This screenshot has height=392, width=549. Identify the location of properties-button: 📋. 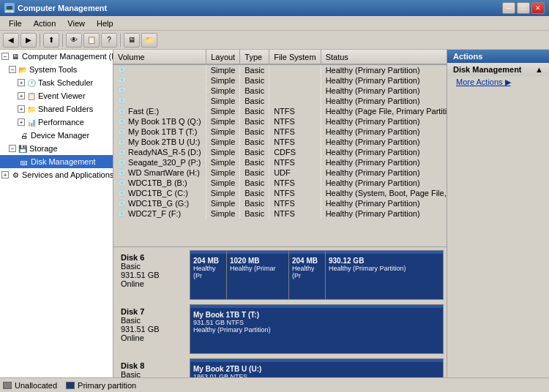
(92, 40).